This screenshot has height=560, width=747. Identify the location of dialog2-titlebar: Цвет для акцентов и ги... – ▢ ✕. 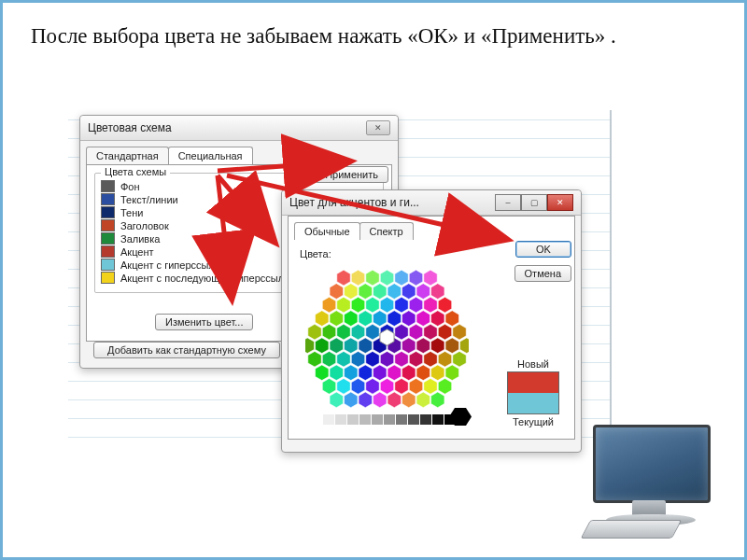
(431, 203).